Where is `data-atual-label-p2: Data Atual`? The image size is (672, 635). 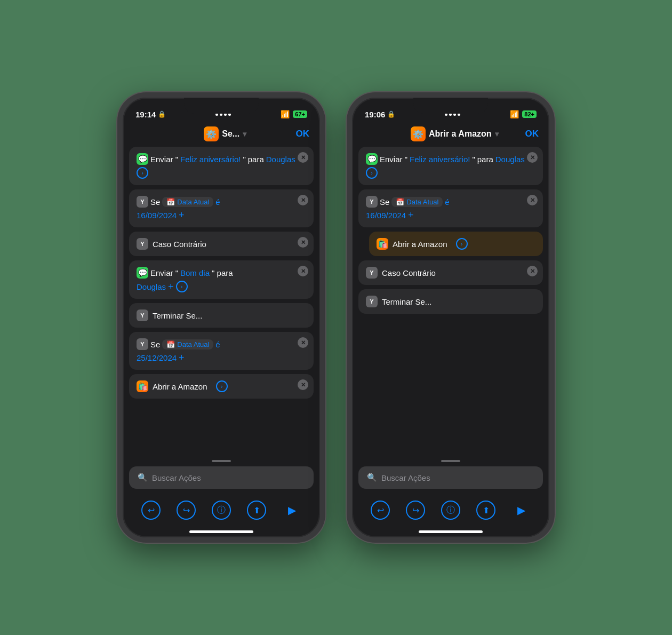 data-atual-label-p2: Data Atual is located at coordinates (422, 202).